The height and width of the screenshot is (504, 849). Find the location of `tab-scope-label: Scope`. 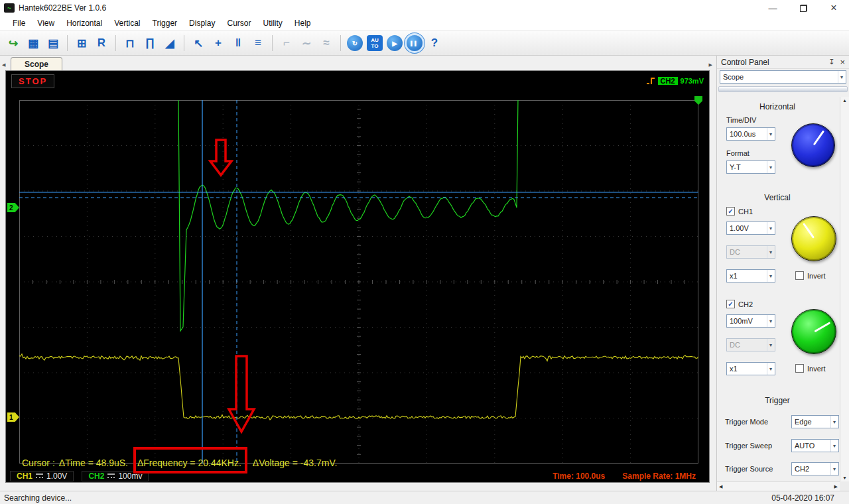

tab-scope-label: Scope is located at coordinates (36, 64).